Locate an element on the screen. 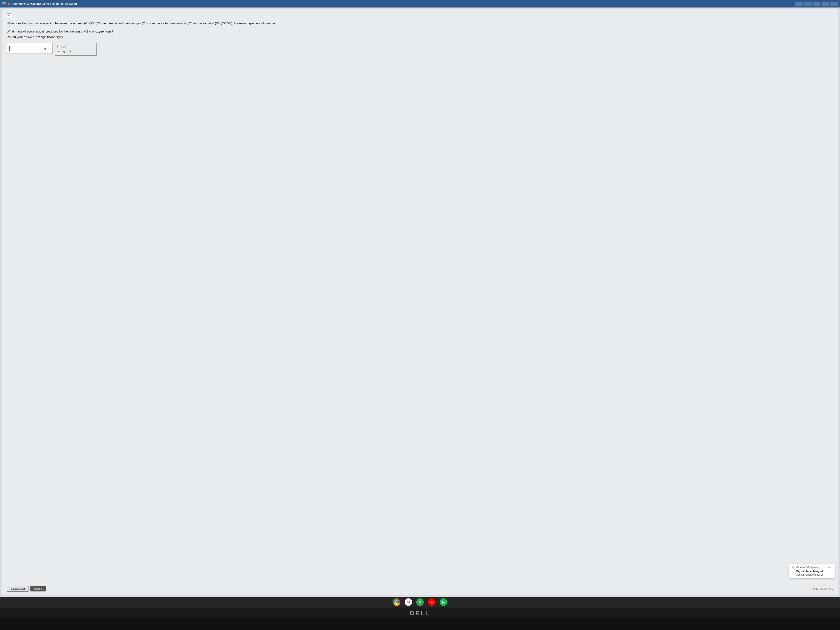  round-text: Round your answer to 2 significant digit… is located at coordinates (420, 37).